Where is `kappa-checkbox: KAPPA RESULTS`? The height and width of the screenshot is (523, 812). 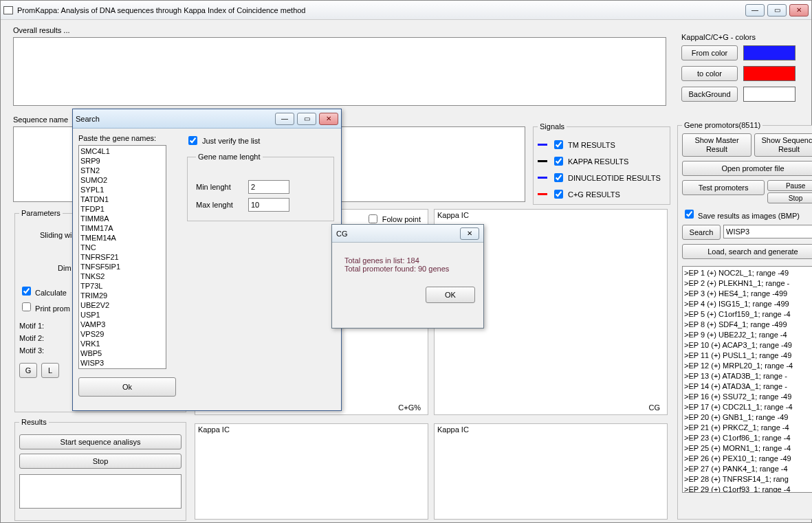
kappa-checkbox: KAPPA RESULTS is located at coordinates (590, 161).